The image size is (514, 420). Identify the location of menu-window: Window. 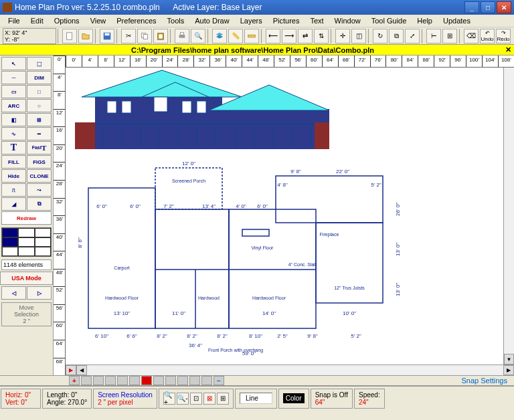
(348, 21).